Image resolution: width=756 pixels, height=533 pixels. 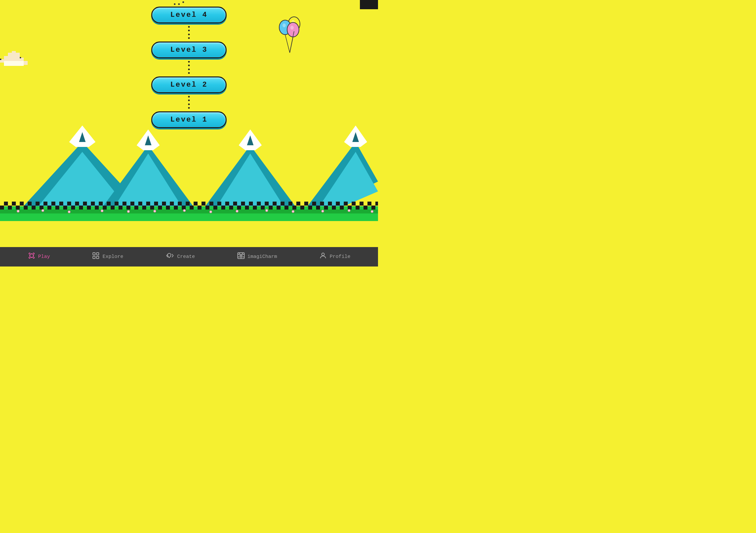 What do you see at coordinates (96, 257) in the screenshot?
I see `grid-icon` at bounding box center [96, 257].